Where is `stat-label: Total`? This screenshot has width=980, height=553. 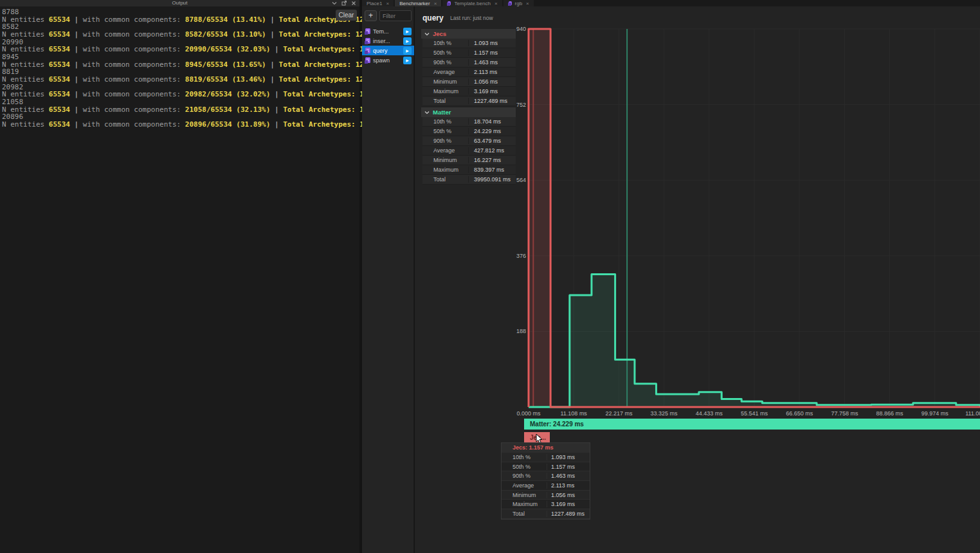 stat-label: Total is located at coordinates (445, 179).